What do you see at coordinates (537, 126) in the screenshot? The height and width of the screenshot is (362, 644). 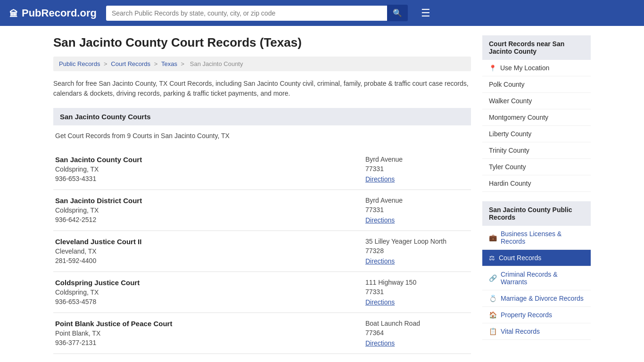 I see `nearby-list: Use My LocationPolk CountyWalker CountyM…` at bounding box center [537, 126].